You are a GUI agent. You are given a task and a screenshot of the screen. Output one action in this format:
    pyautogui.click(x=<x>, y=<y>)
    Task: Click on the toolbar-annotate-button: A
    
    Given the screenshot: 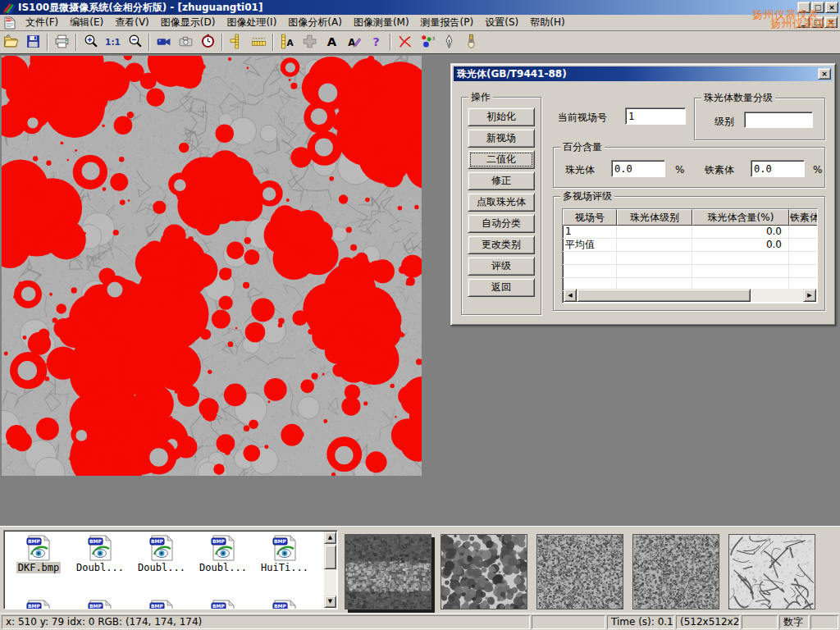 What is the action you would take?
    pyautogui.click(x=354, y=43)
    